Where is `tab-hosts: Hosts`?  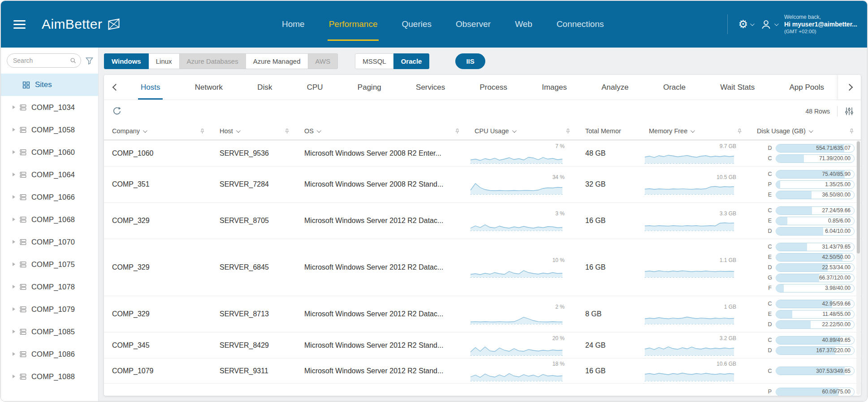
tab-hosts: Hosts is located at coordinates (151, 87).